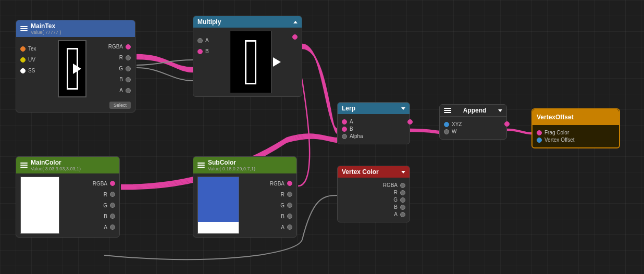 The width and height of the screenshot is (644, 274). I want to click on vc-rgba-pin, so click(403, 185).